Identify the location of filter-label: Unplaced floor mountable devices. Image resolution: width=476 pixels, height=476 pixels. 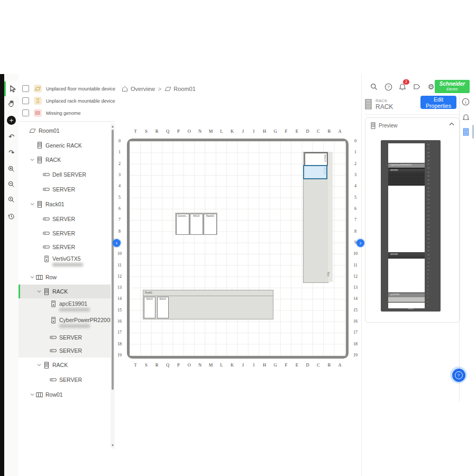
(82, 89).